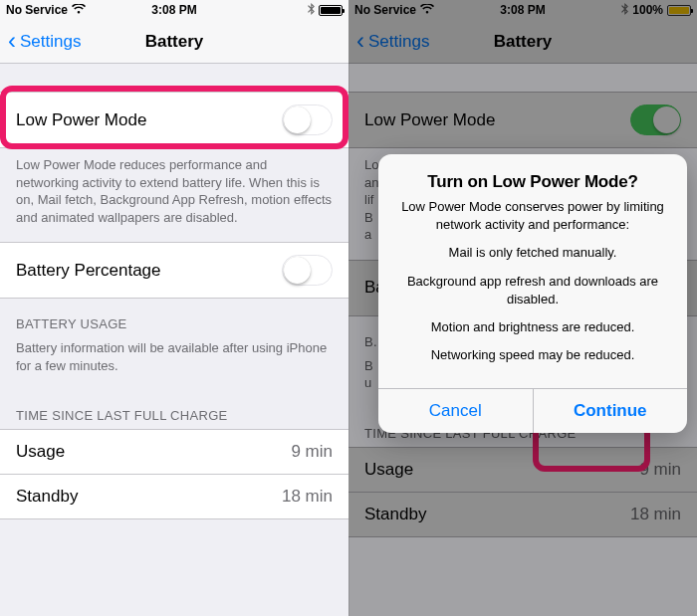 Image resolution: width=697 pixels, height=616 pixels. I want to click on battery-usage-footer: Battery information will be available af…, so click(174, 364).